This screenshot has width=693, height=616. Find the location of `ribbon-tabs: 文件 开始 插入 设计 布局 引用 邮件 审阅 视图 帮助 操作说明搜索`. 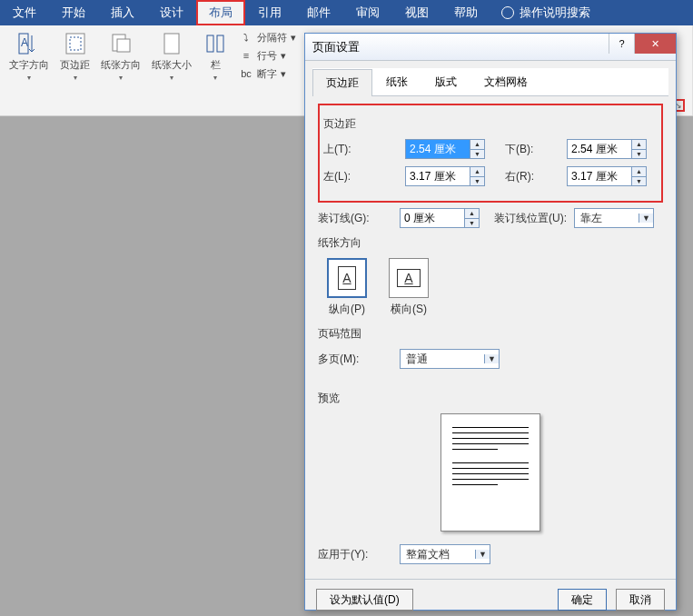

ribbon-tabs: 文件 开始 插入 设计 布局 引用 邮件 审阅 视图 帮助 操作说明搜索 is located at coordinates (347, 13).